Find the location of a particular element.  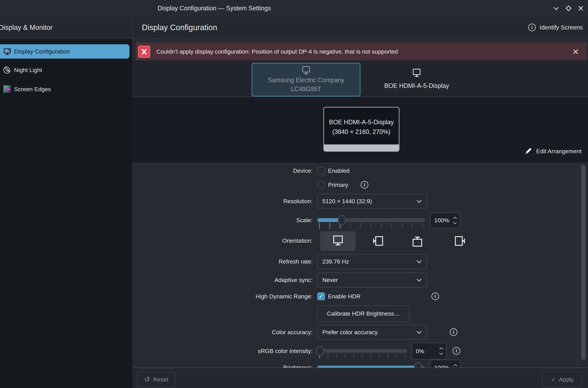

resolution-label: Resolution: is located at coordinates (298, 201).